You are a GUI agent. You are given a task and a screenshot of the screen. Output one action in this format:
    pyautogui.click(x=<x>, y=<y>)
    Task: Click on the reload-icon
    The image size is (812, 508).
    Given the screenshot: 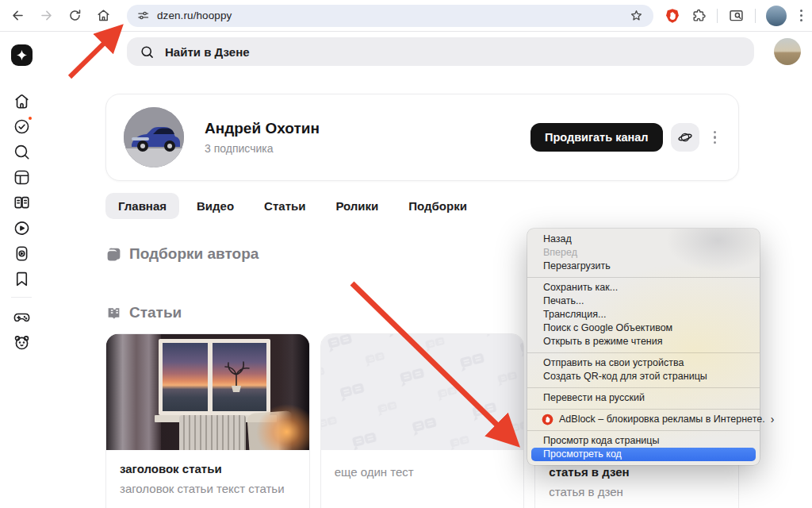 What is the action you would take?
    pyautogui.click(x=75, y=16)
    